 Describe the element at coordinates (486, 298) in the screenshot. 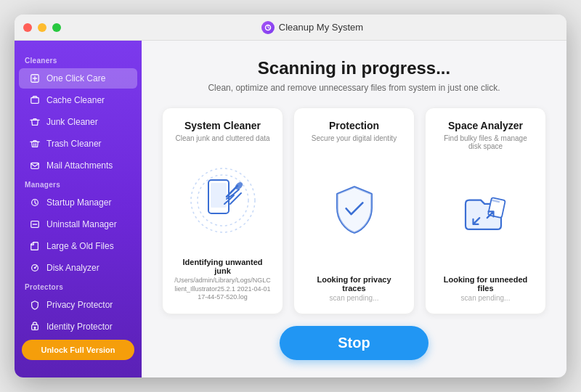

I see `space-analyzer-pending: scan pending...` at that location.